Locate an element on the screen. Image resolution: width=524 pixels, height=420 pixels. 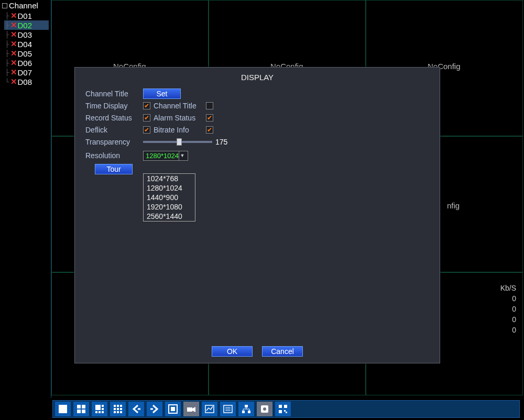
sidebar-item-channel: ├✕D02 is located at coordinates (26, 25).